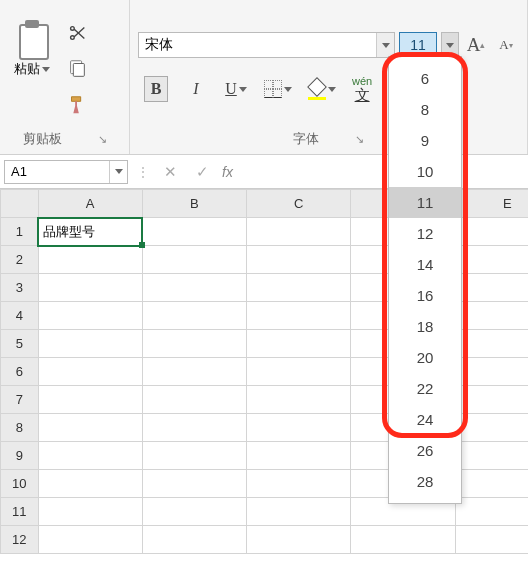 The height and width of the screenshot is (579, 528). I want to click on underline-button: U, so click(236, 89).